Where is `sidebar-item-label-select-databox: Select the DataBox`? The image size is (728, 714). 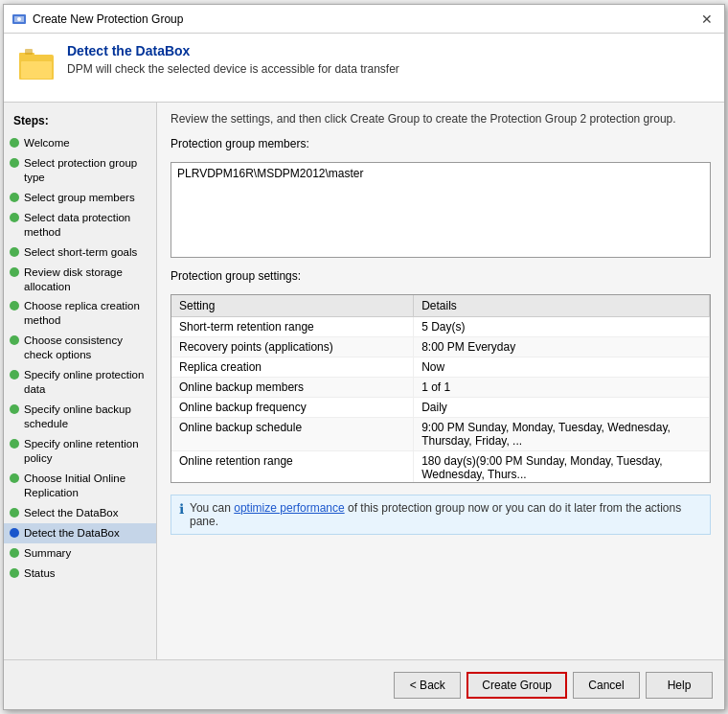 sidebar-item-label-select-databox: Select the DataBox is located at coordinates (86, 514).